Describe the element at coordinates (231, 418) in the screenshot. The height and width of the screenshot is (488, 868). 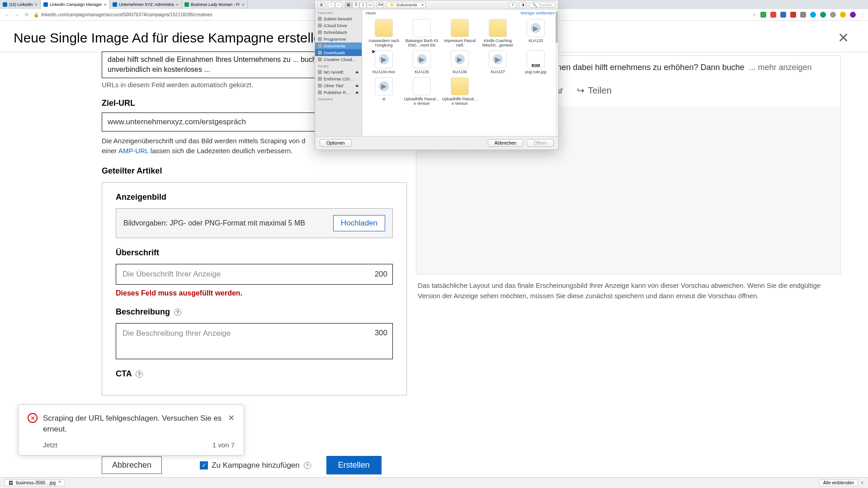
I see `toast-close-icon: ✕` at that location.